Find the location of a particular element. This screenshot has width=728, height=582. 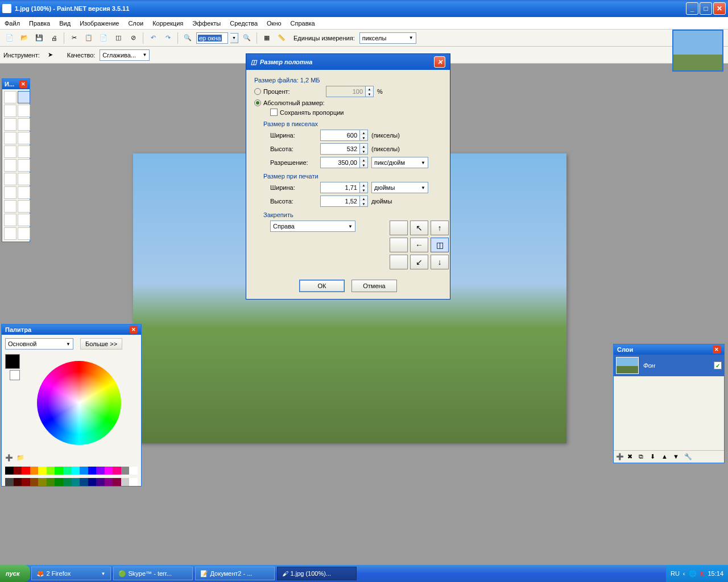

move-up-icon: ▲ is located at coordinates (667, 458).